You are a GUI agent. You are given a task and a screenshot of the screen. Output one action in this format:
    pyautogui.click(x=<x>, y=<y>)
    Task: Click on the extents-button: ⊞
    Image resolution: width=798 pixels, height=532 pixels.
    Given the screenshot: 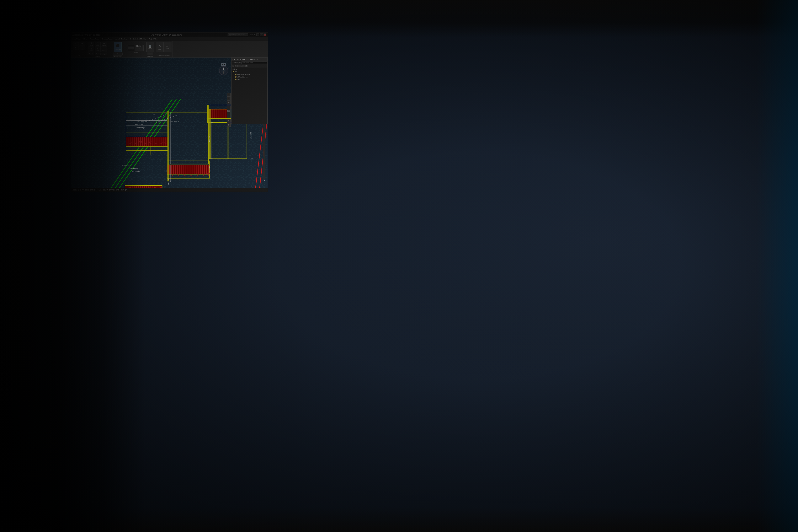 What is the action you would take?
    pyautogui.click(x=229, y=125)
    